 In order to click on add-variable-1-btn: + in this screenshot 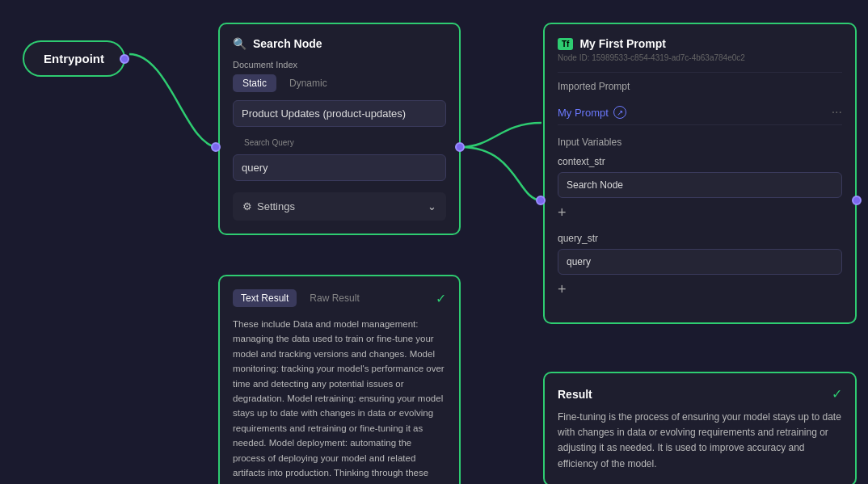, I will do `click(700, 213)`.